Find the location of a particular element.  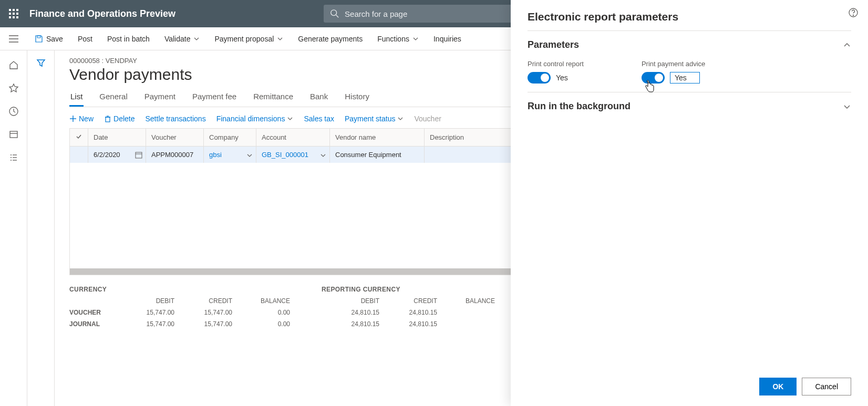

col-debit: DEBIT is located at coordinates (146, 301).